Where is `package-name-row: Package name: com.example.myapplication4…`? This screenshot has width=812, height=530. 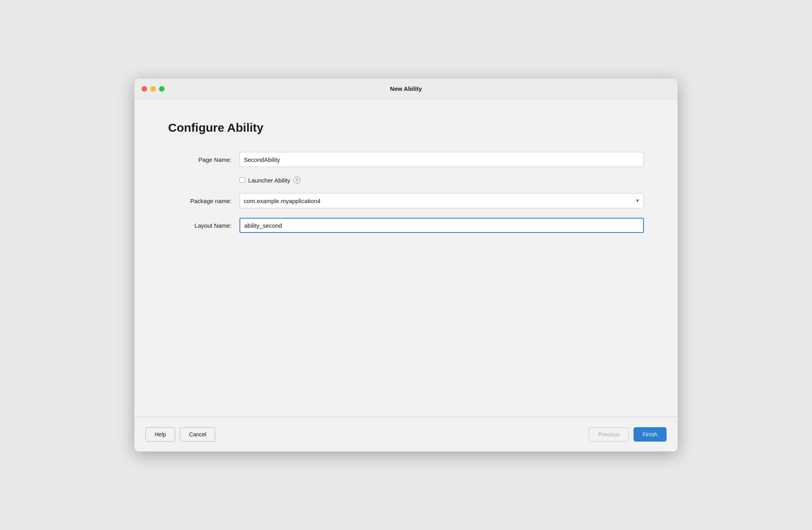 package-name-row: Package name: com.example.myapplication4… is located at coordinates (406, 201).